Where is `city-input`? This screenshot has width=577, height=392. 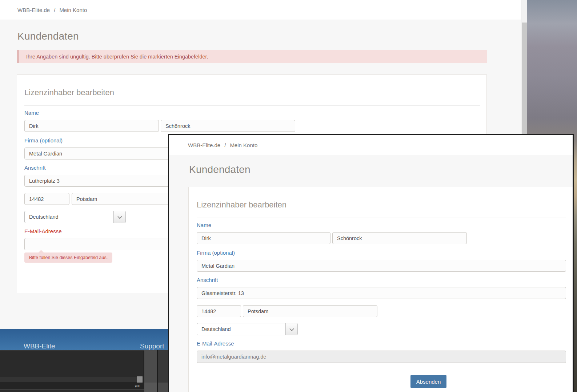
city-input is located at coordinates (310, 311).